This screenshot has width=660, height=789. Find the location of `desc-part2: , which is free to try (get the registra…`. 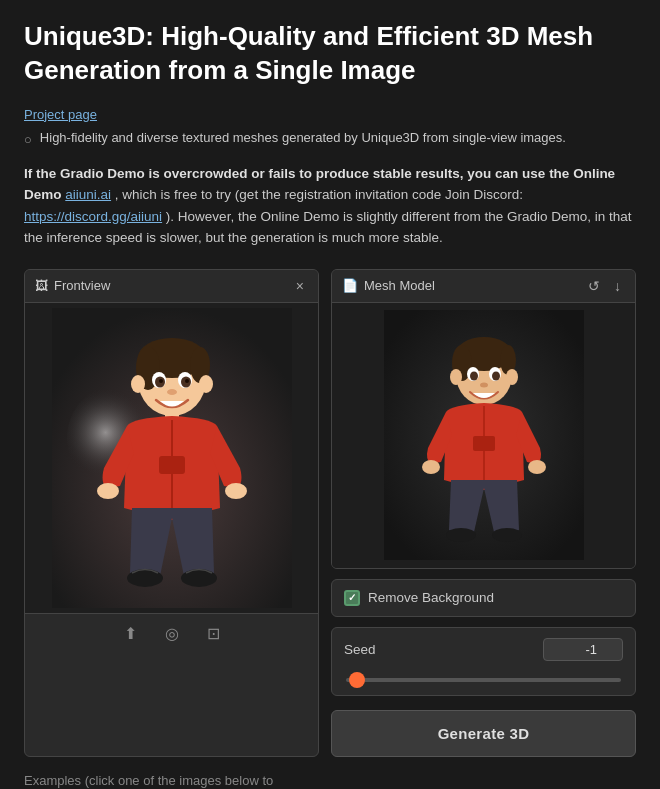

desc-part2: , which is free to try (get the registra… is located at coordinates (319, 194).